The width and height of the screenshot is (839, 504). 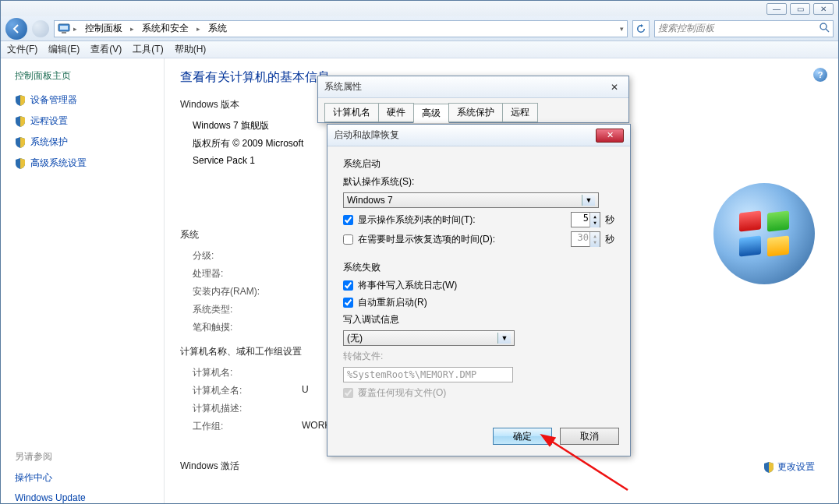 I want to click on section-activation: Windows 激活, so click(x=497, y=466).